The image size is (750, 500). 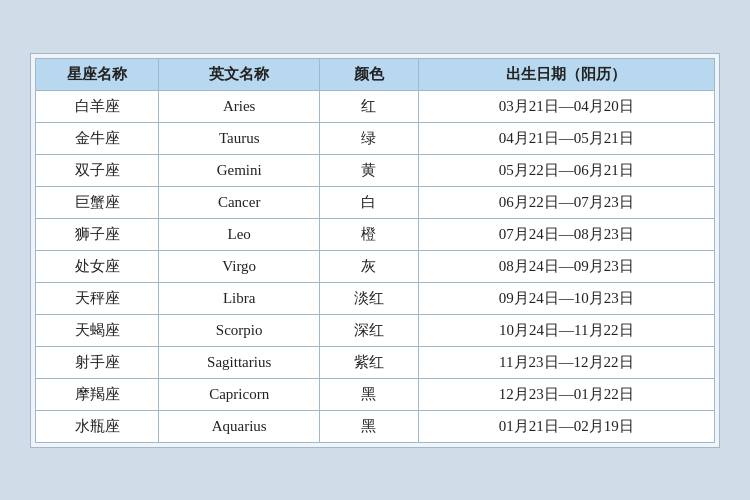 I want to click on cell-dates: 03月21日—04月20日, so click(x=566, y=106).